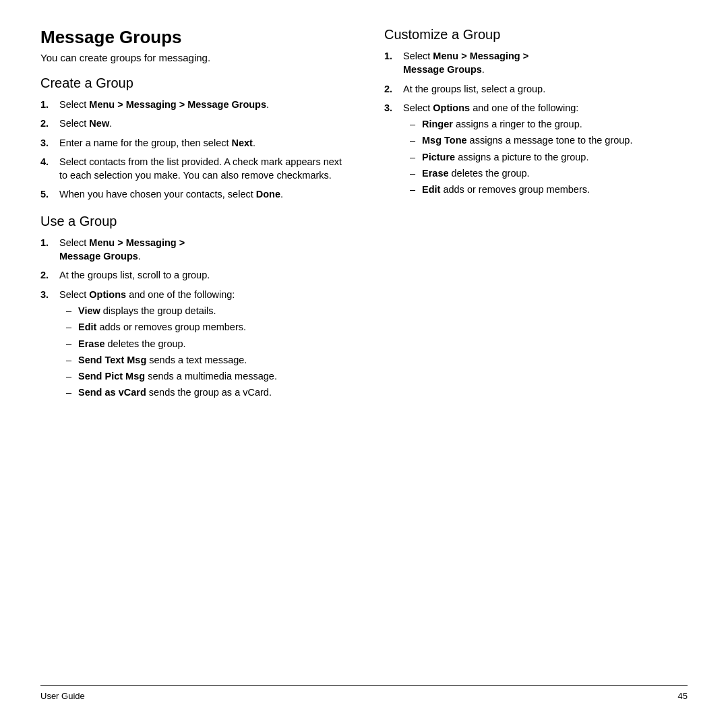  I want to click on create-a-group-list: 1. Select Menu > Messaging > Message Gro…, so click(192, 150).